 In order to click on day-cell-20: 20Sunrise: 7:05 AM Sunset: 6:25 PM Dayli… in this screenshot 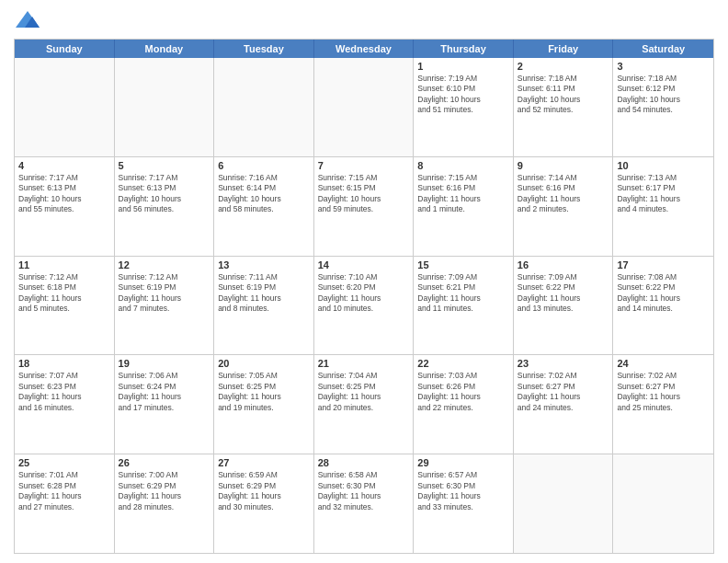, I will do `click(265, 405)`.